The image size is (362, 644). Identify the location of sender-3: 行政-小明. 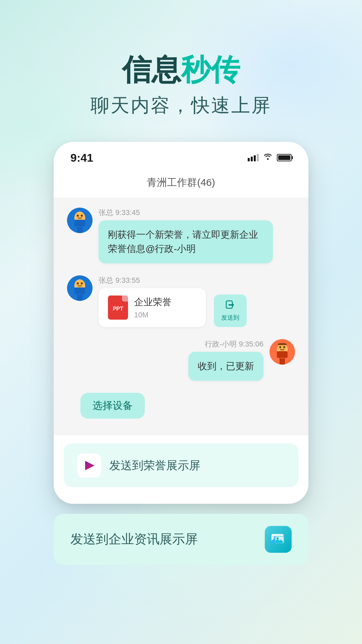
(221, 344).